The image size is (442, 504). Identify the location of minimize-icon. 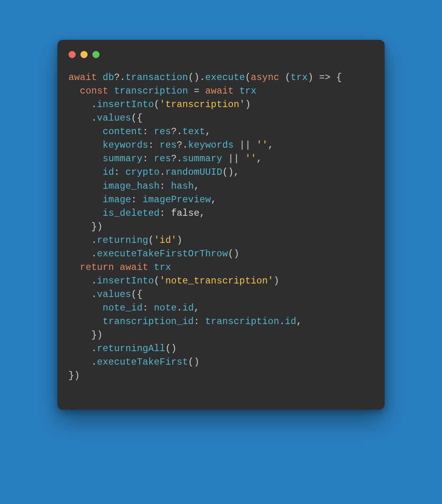
(84, 55).